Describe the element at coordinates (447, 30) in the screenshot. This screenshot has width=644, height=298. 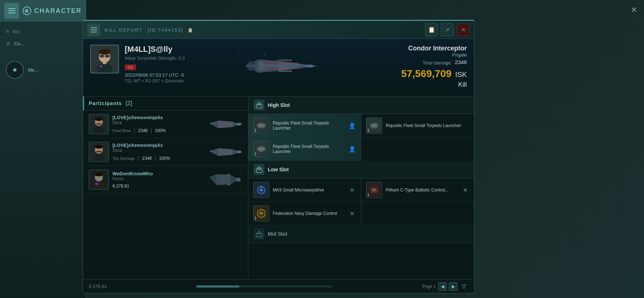
I see `titlebar-buttons: 📋 ↗ ✕` at that location.